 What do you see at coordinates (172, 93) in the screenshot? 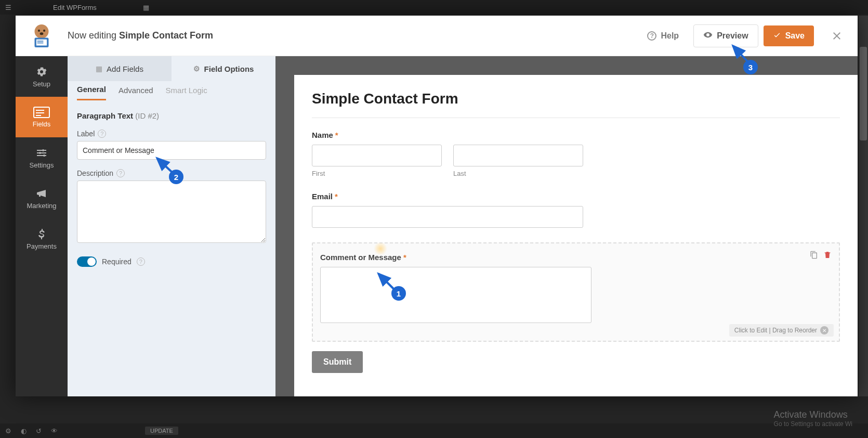
I see `field-options-subtabs: General Advanced Smart Logic` at bounding box center [172, 93].